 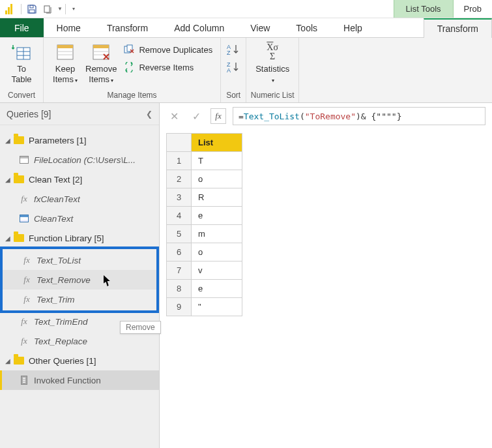 I want to click on grid-row: 2o, so click(x=205, y=179).